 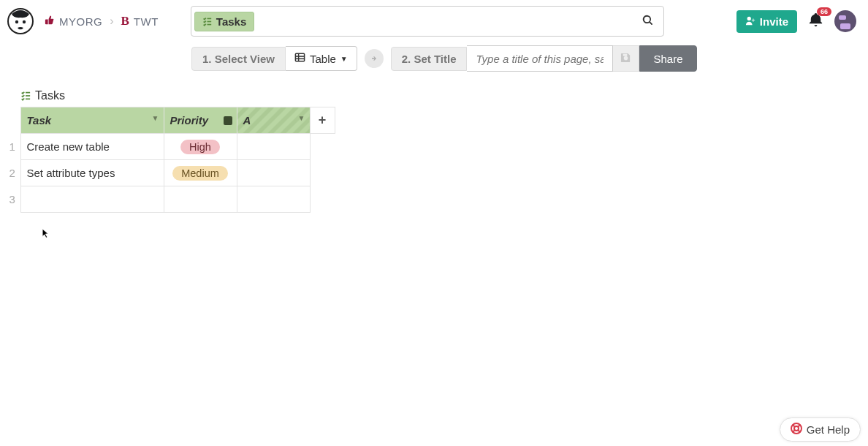 What do you see at coordinates (815, 25) in the screenshot?
I see `bell-icon` at bounding box center [815, 25].